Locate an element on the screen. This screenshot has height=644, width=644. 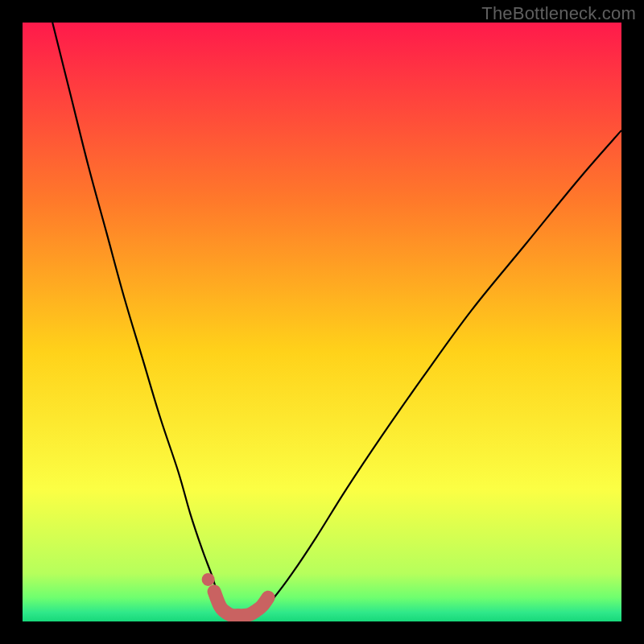
watermark-label: TheBottleneck.com is located at coordinates (559, 14).